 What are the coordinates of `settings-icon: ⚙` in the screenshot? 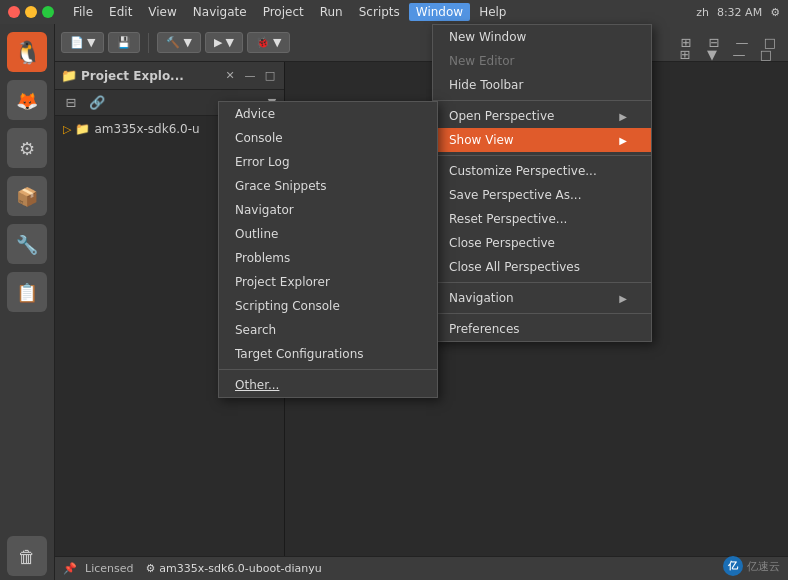 It's located at (775, 12).